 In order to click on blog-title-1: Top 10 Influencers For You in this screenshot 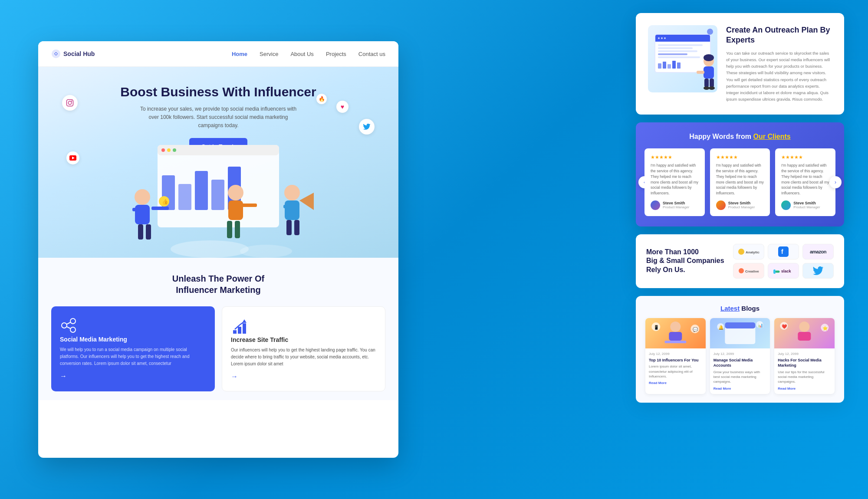, I will do `click(675, 360)`.